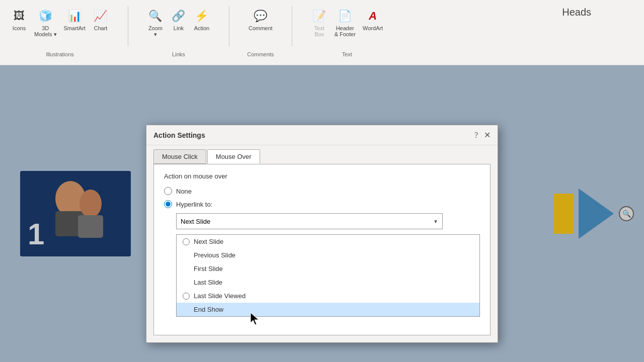  What do you see at coordinates (186, 242) in the screenshot?
I see `next-slide-radio` at bounding box center [186, 242].